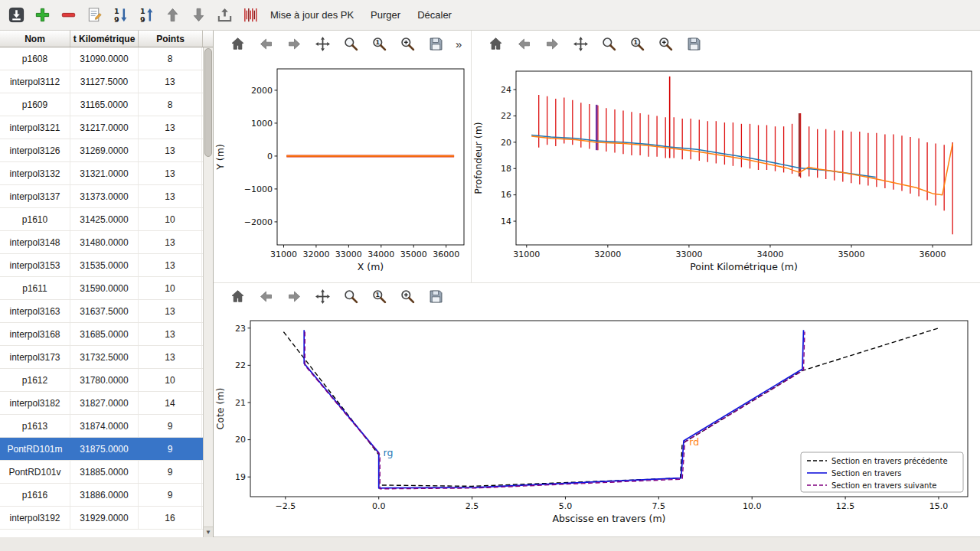  I want to click on sort-ascending-button, so click(146, 15).